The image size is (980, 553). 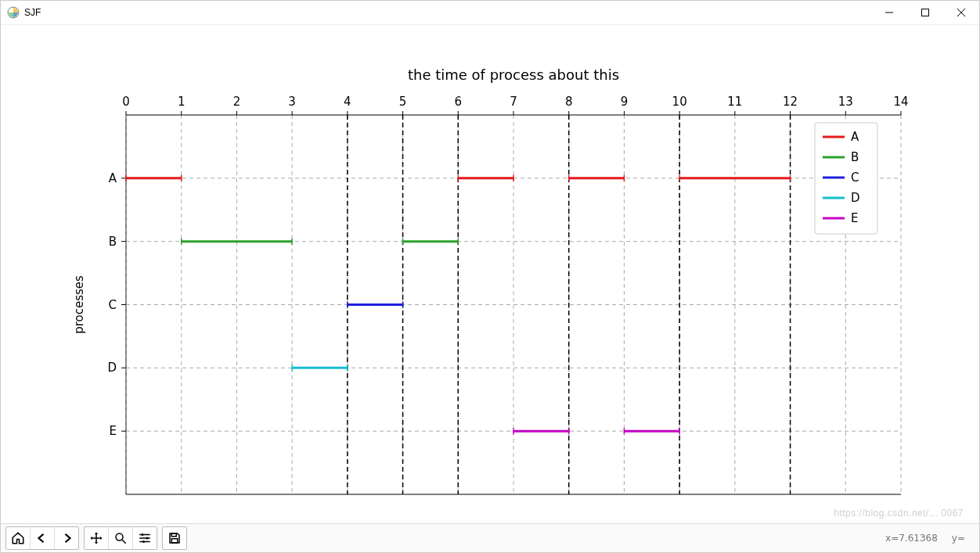 I want to click on zoom-button, so click(x=121, y=538).